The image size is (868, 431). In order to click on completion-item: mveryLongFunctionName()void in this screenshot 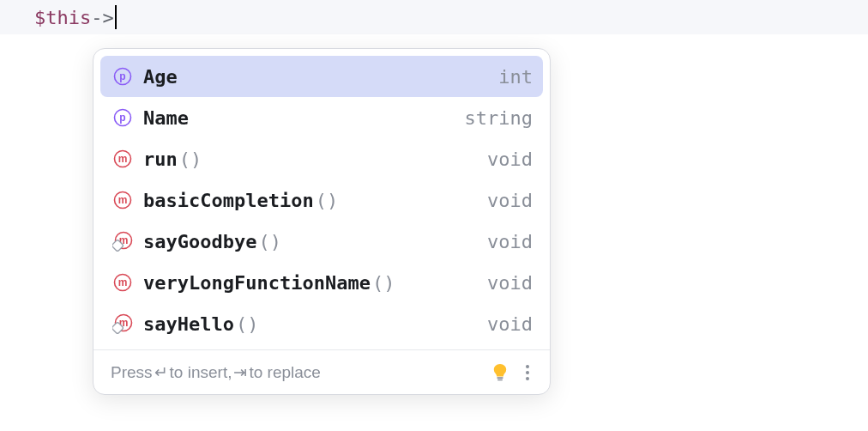, I will do `click(322, 282)`.